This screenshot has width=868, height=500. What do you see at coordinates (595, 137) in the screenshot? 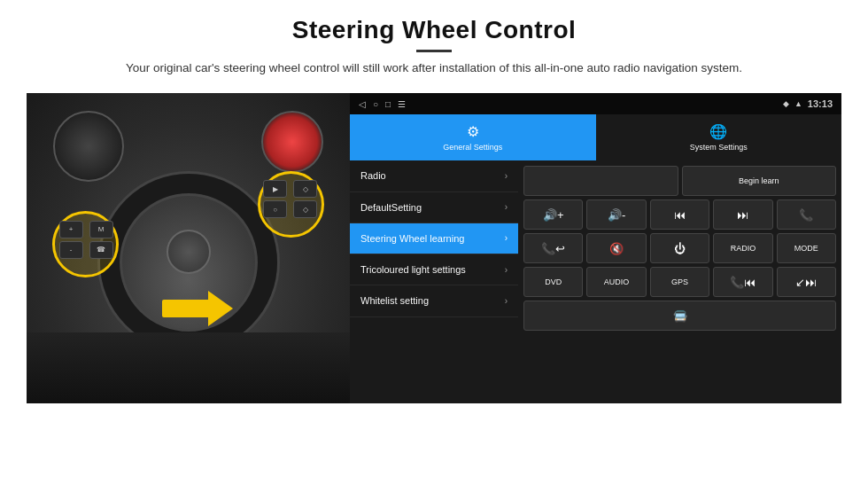
I see `tab-bar: ⚙ General Settings 🌐 System Settings` at bounding box center [595, 137].